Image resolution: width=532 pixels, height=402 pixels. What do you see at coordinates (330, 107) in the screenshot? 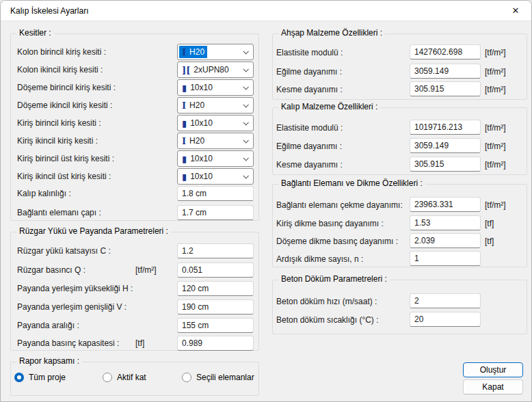
I see `group-title-kalip: Kalıp Malzeme Özellikleri :` at bounding box center [330, 107].